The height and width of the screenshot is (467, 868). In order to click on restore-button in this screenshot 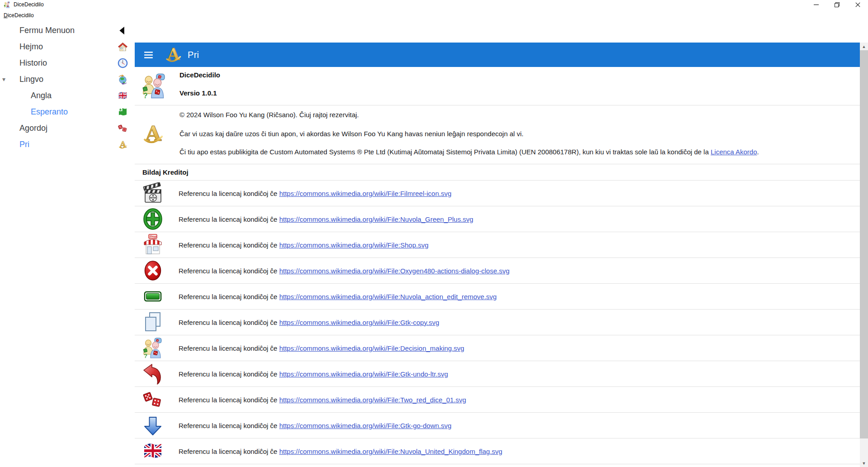, I will do `click(837, 5)`.